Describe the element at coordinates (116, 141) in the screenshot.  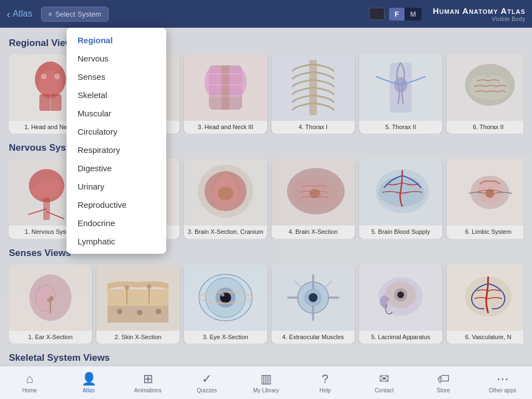
I see `system-dropdown: RegionalNervousSensesSkeletalMuscularCir…` at that location.